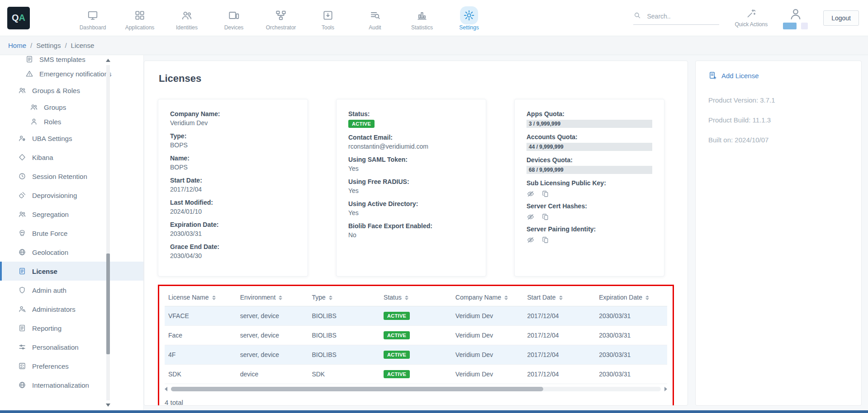 The width and height of the screenshot is (868, 413). I want to click on nav-item-tools: Tools, so click(328, 18).